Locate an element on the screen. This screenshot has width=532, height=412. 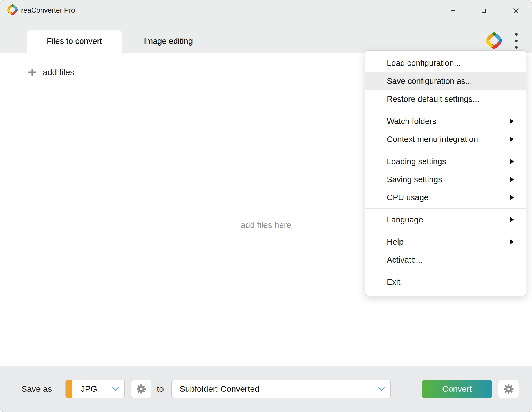
add-files-label: add files is located at coordinates (59, 72).